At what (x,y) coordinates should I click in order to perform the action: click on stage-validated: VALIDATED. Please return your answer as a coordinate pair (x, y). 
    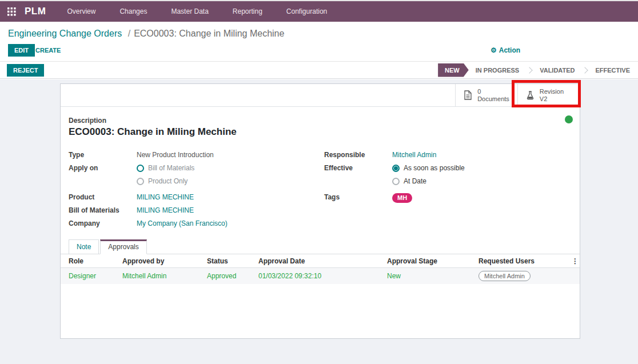
    Looking at the image, I should click on (557, 70).